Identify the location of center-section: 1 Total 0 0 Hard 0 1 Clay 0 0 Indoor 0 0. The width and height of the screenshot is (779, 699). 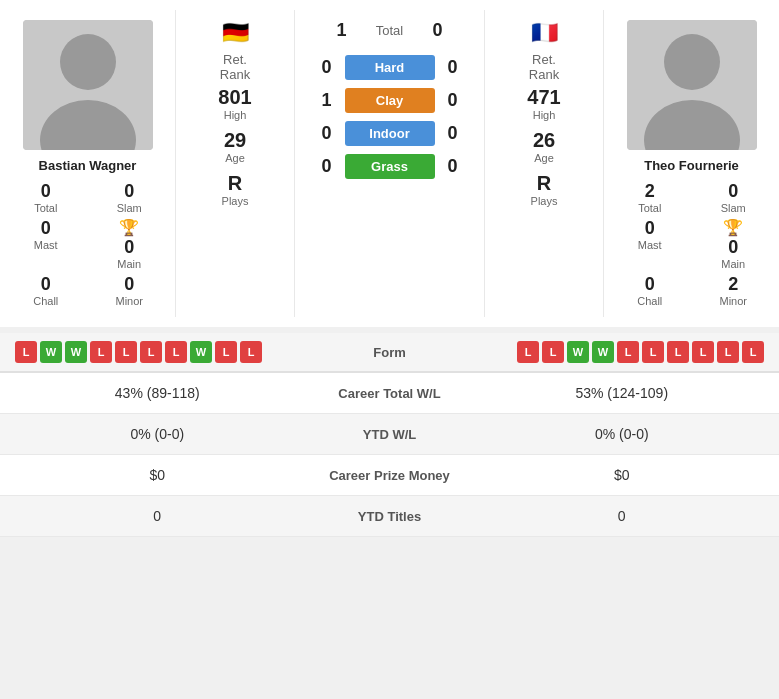
(390, 164).